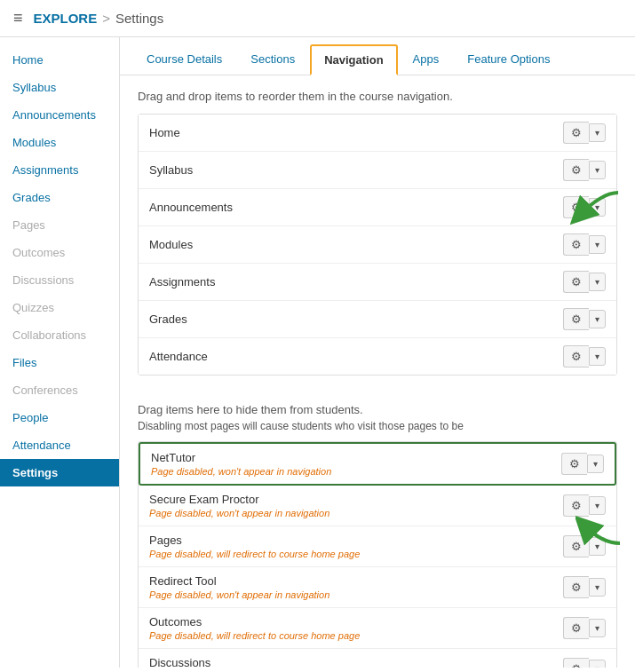 The image size is (635, 672). What do you see at coordinates (377, 208) in the screenshot?
I see `active-nav-item: Announcements ⚙ ▾` at bounding box center [377, 208].